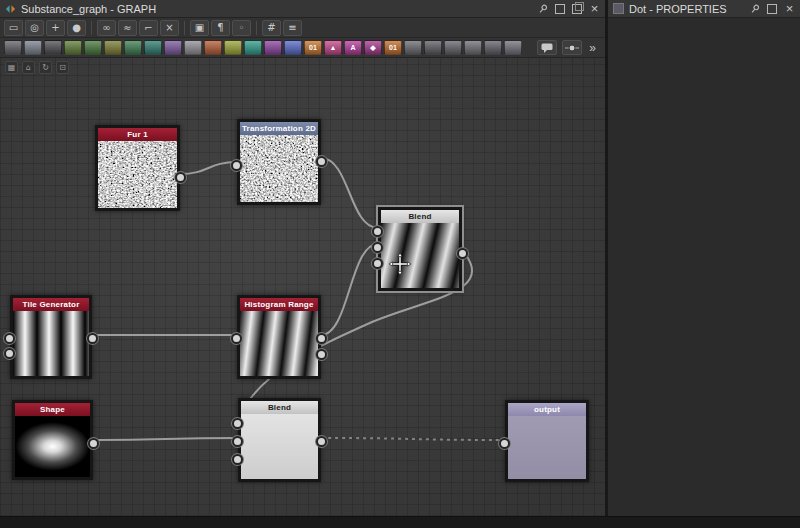  What do you see at coordinates (493, 48) in the screenshot?
I see `comment-resource-node-button` at bounding box center [493, 48].